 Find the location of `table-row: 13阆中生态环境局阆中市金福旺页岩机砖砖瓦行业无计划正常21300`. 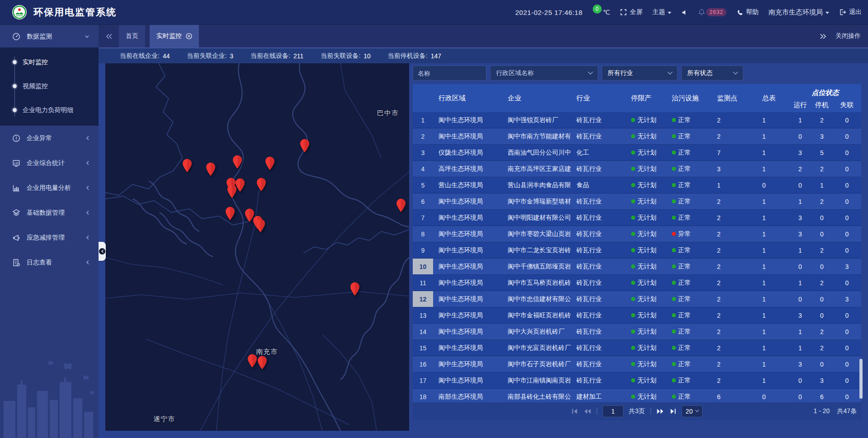

table-row: 13阆中生态环境局阆中市金福旺页岩机砖砖瓦行业无计划正常21300 is located at coordinates (637, 316).